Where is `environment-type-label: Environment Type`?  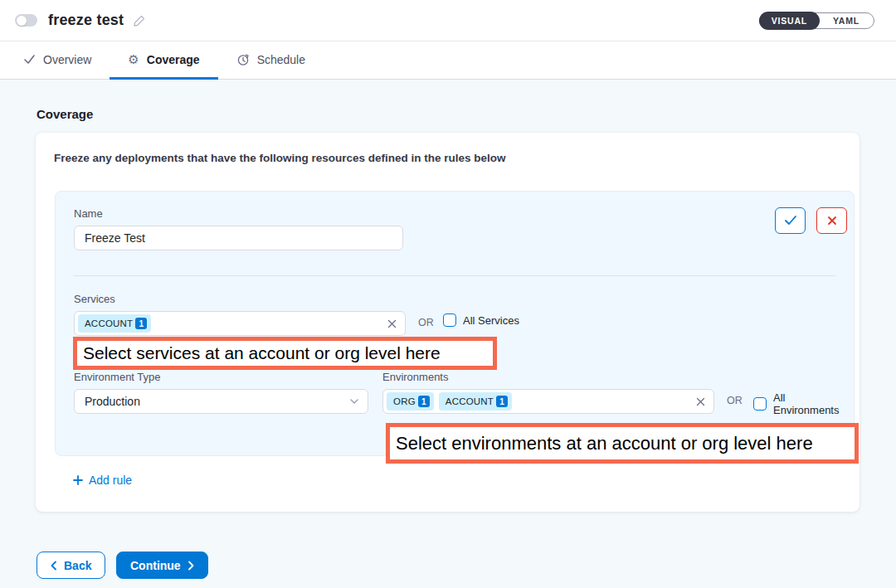 environment-type-label: Environment Type is located at coordinates (118, 377).